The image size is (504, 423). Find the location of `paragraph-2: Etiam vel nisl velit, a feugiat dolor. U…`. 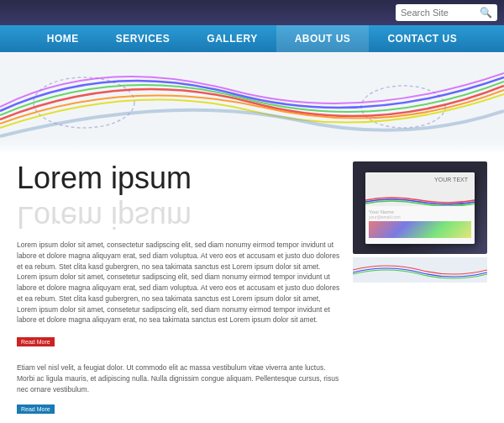

paragraph-2: Etiam vel nisl velit, a feugiat dolor. U… is located at coordinates (178, 378).